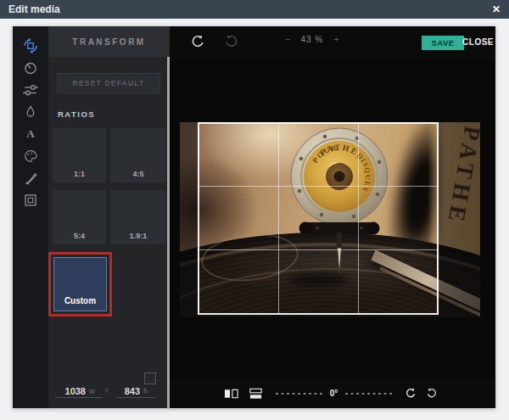 The width and height of the screenshot is (509, 420). What do you see at coordinates (232, 42) in the screenshot?
I see `redo-icon` at bounding box center [232, 42].